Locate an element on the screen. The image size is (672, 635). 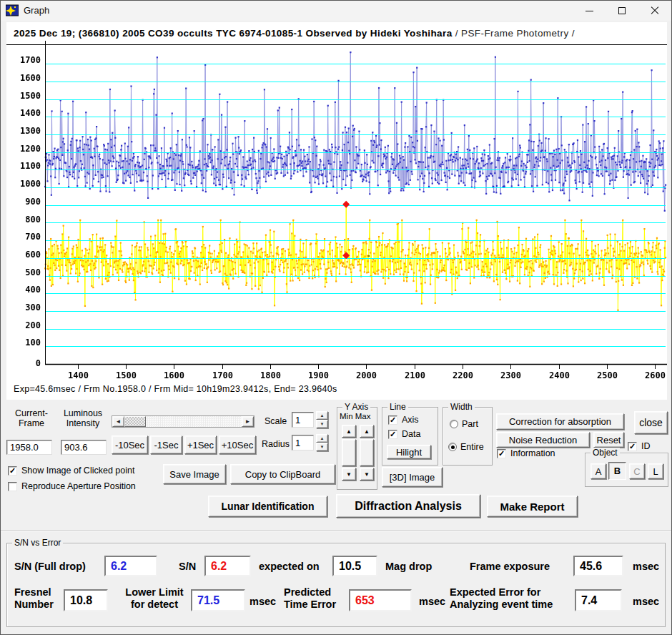
noise-reduction-button: Noise Reduction is located at coordinates (543, 440).